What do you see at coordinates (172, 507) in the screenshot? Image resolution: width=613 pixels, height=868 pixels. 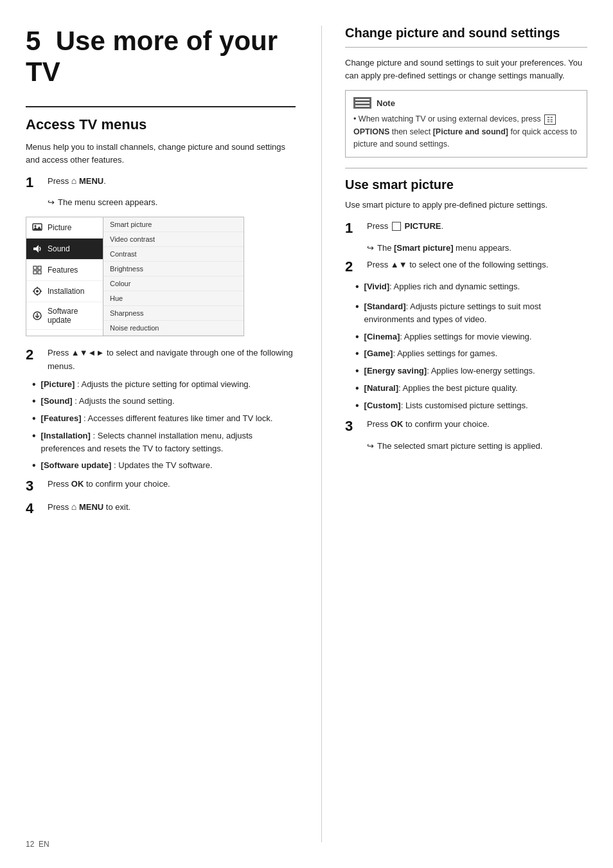 I see `step4-content: Press ⌂ MENU to exit.` at bounding box center [172, 507].